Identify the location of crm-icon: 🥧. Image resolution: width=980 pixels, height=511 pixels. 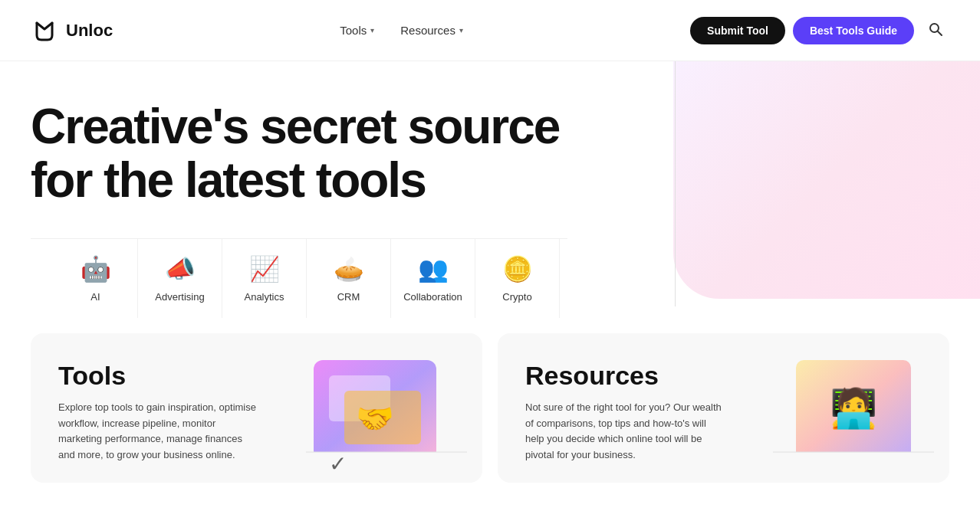
(349, 269).